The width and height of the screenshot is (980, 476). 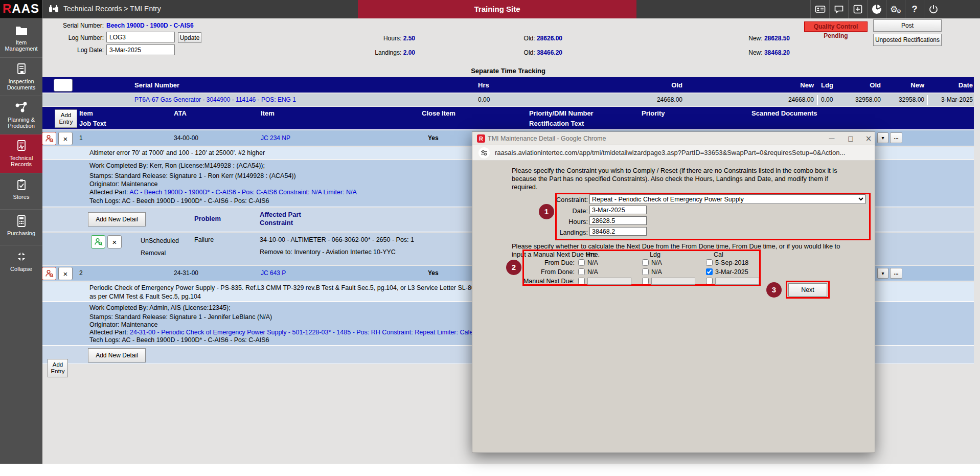 What do you see at coordinates (514, 267) in the screenshot?
I see `annotation-circle-2: 2` at bounding box center [514, 267].